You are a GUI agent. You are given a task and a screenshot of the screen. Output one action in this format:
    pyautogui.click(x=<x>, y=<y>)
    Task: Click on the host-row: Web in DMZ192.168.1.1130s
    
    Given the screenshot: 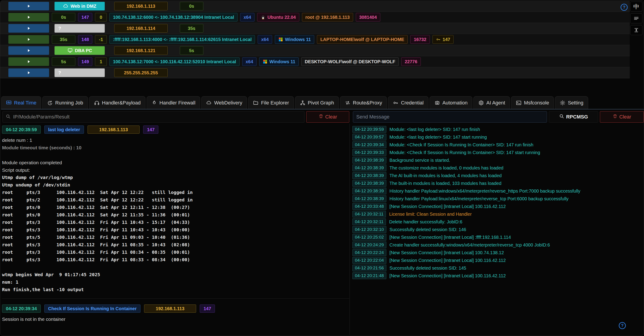 What is the action you would take?
    pyautogui.click(x=315, y=6)
    